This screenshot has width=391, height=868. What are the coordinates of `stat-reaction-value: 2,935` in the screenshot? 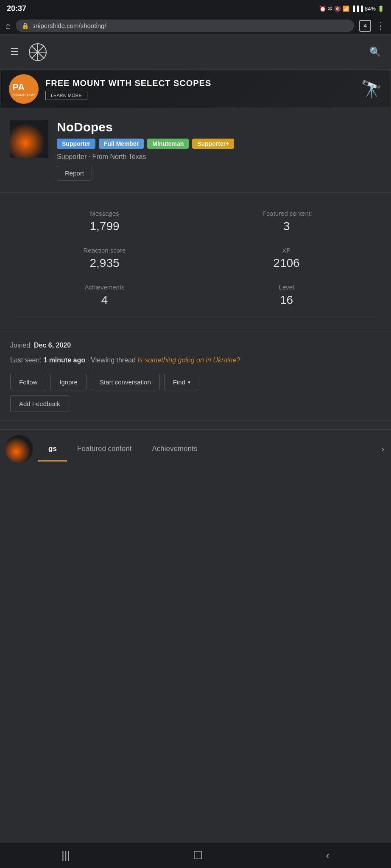 It's located at (104, 263).